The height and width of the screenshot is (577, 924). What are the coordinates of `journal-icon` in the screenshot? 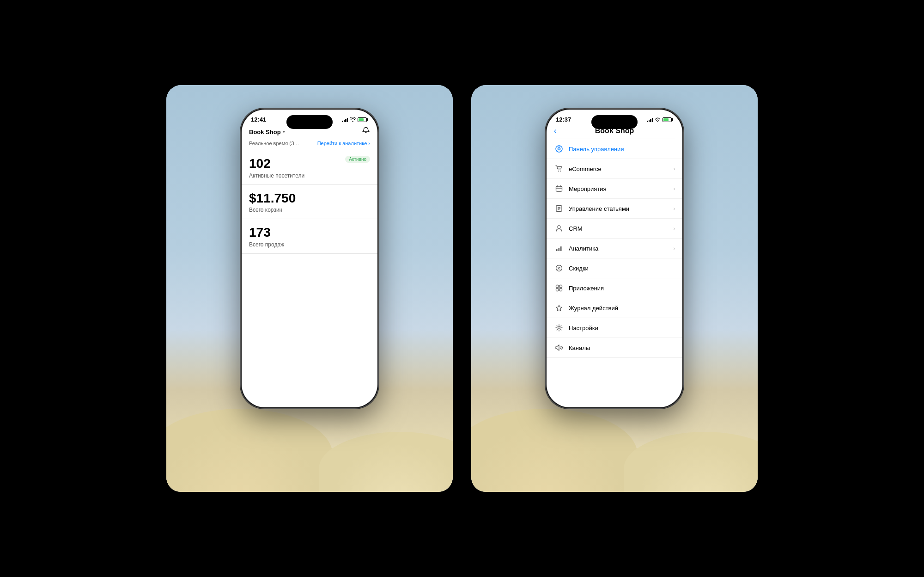 It's located at (559, 308).